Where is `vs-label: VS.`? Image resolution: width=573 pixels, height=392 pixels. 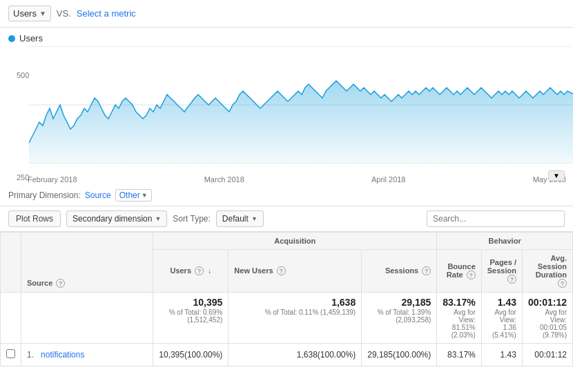
vs-label: VS. is located at coordinates (64, 14).